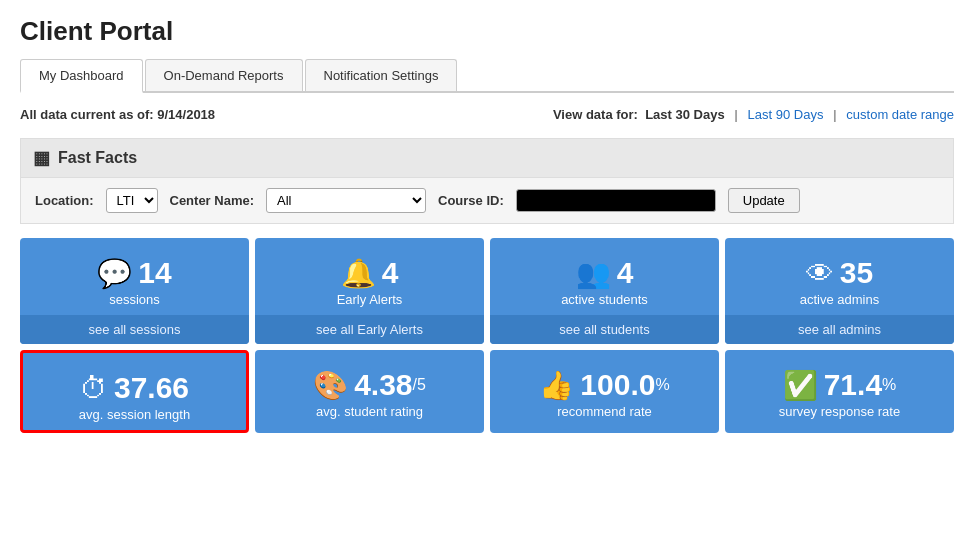 Image resolution: width=974 pixels, height=547 pixels. Describe the element at coordinates (840, 388) in the screenshot. I see `stat-survey-response-rate-top: ✅ 71.4 % survey response rate` at that location.